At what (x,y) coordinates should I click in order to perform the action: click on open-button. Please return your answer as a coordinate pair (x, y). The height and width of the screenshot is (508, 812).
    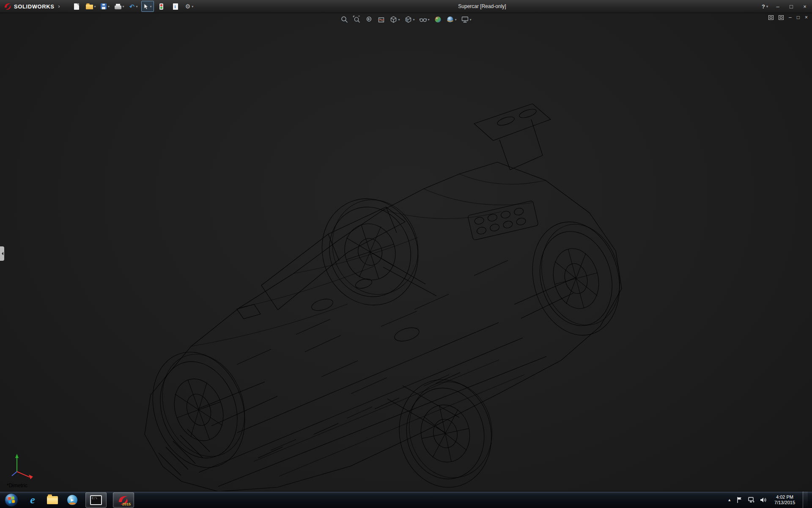
    Looking at the image, I should click on (91, 6).